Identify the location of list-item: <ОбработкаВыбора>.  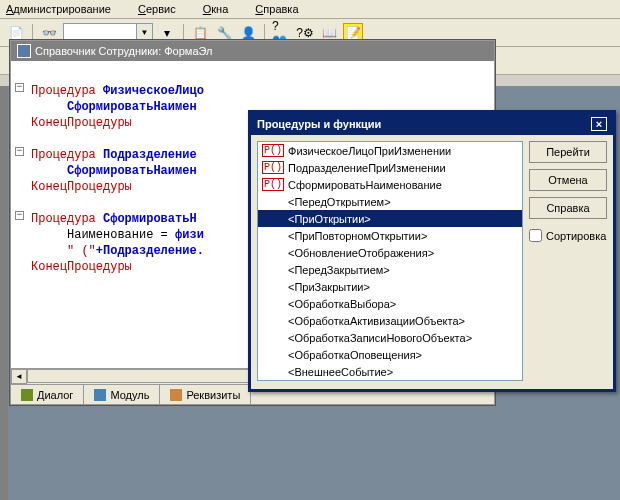
(390, 304).